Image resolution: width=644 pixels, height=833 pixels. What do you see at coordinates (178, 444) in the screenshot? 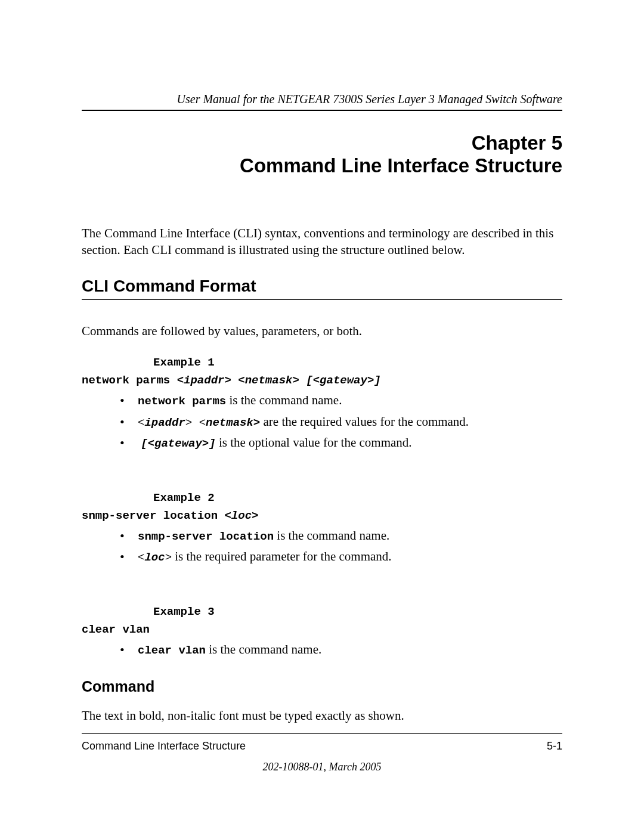
I see `code-fragment: [<gateway>]` at bounding box center [178, 444].